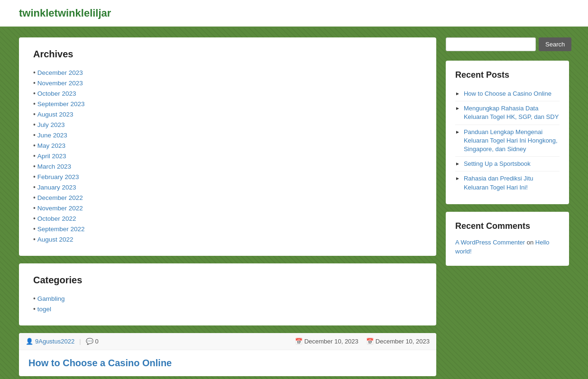  I want to click on recent-posts-heading: Recent Posts, so click(507, 75).